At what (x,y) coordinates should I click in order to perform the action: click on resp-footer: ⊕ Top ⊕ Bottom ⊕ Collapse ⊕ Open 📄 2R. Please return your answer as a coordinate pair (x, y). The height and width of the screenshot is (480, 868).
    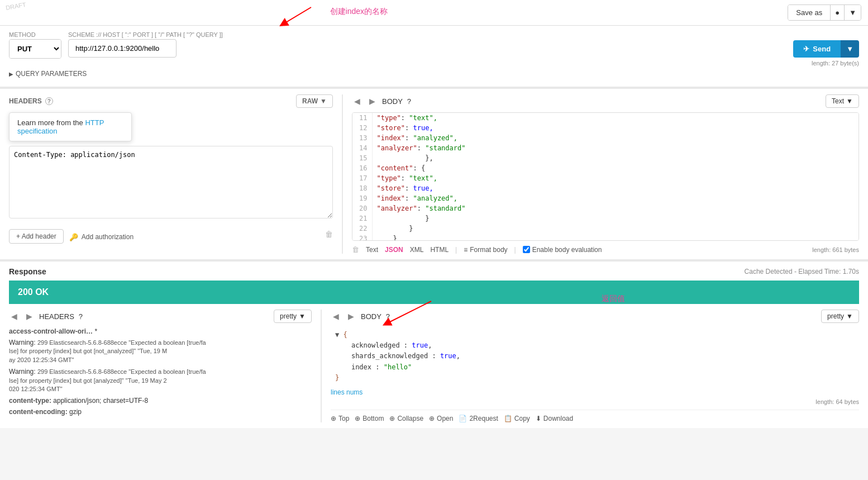
    Looking at the image, I should click on (595, 416).